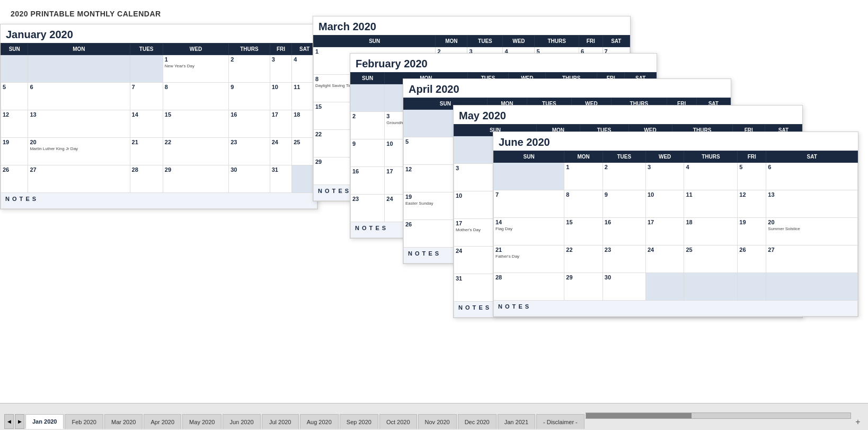 The height and width of the screenshot is (430, 868). I want to click on mar-wed: WED, so click(519, 41).